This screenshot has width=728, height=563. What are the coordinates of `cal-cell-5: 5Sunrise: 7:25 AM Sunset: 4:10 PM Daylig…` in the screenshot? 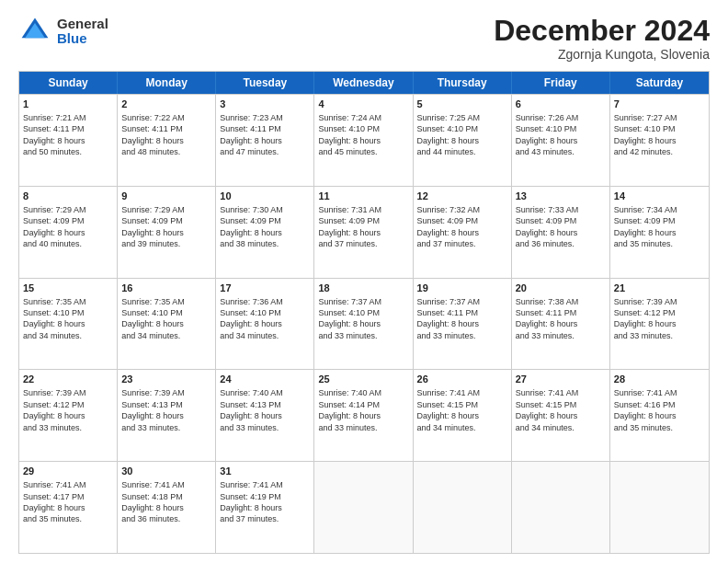 It's located at (463, 140).